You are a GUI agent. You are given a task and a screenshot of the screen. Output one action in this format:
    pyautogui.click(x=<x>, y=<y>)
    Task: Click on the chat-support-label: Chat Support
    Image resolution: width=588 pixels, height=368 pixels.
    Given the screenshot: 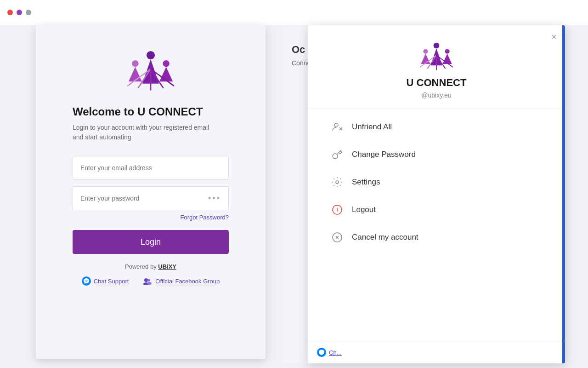 What is the action you would take?
    pyautogui.click(x=111, y=282)
    